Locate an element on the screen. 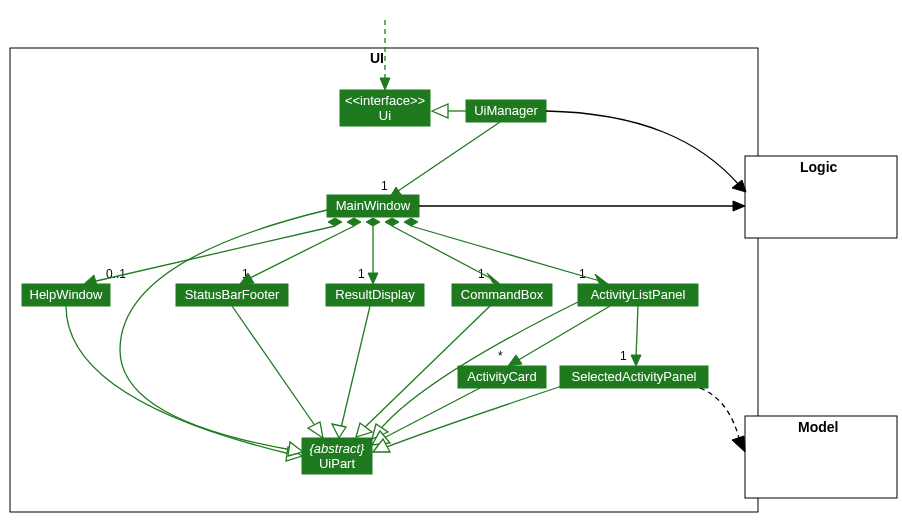  class-ui-manager-name: UiManager is located at coordinates (506, 110).